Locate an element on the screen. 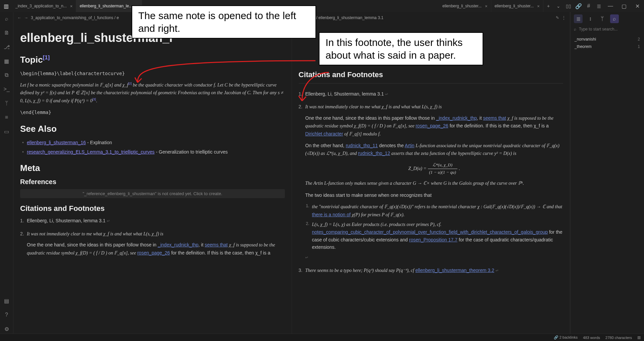 The height and width of the screenshot is (341, 644). book-icon: ▤ is located at coordinates (7, 301).